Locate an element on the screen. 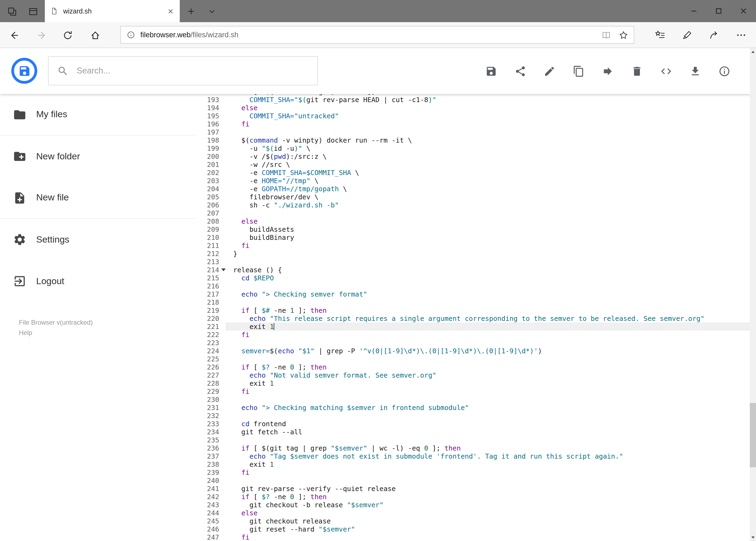 This screenshot has width=756, height=541. address-bar: filebrowser.web/files/wizard.sh is located at coordinates (378, 35).